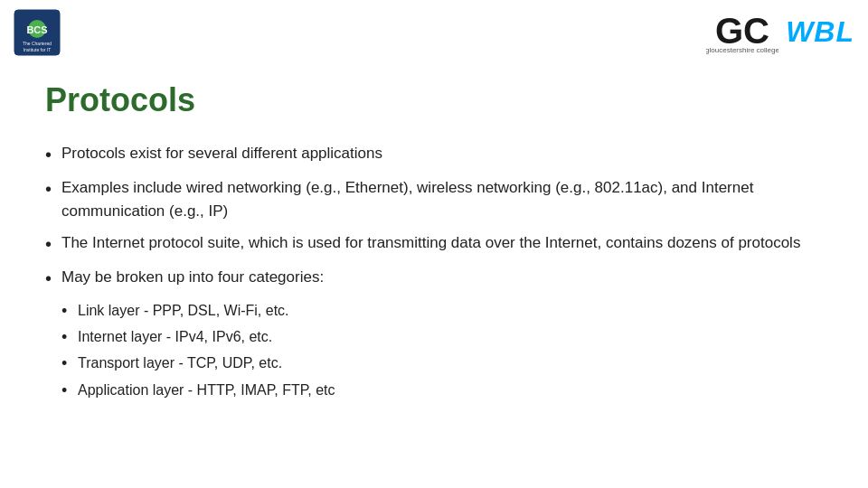 The height and width of the screenshot is (488, 868). What do you see at coordinates (434, 155) in the screenshot?
I see `bullet-item-1: • Protocols exist for several different …` at bounding box center [434, 155].